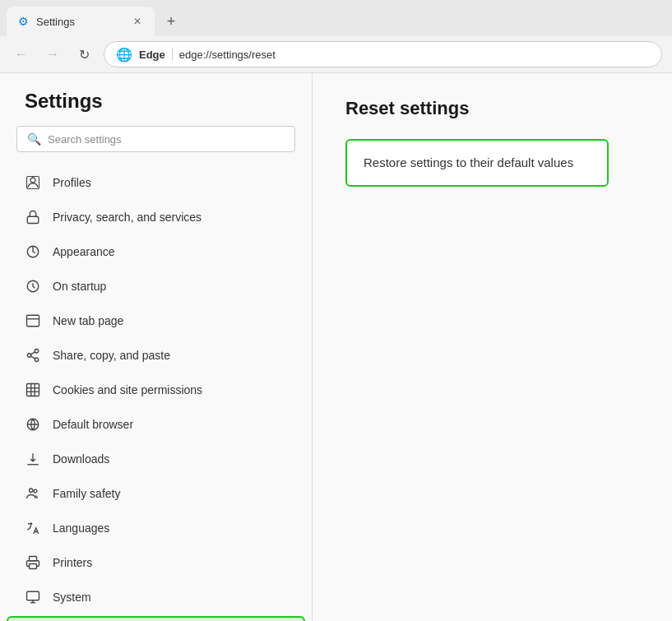 The image size is (672, 621). What do you see at coordinates (84, 54) in the screenshot?
I see `refresh-button: ↻` at bounding box center [84, 54].